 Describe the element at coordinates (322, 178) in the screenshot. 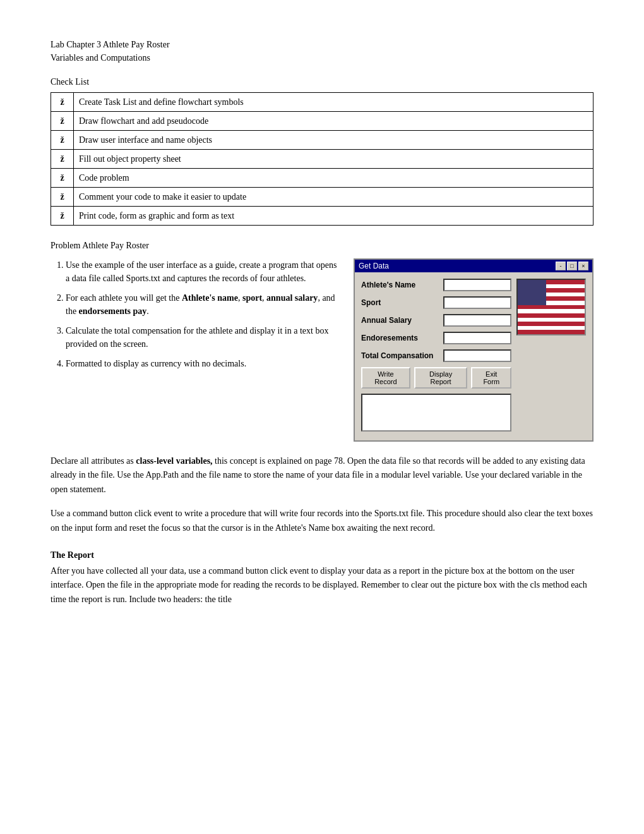

I see `checklist-row: žCode problem` at that location.